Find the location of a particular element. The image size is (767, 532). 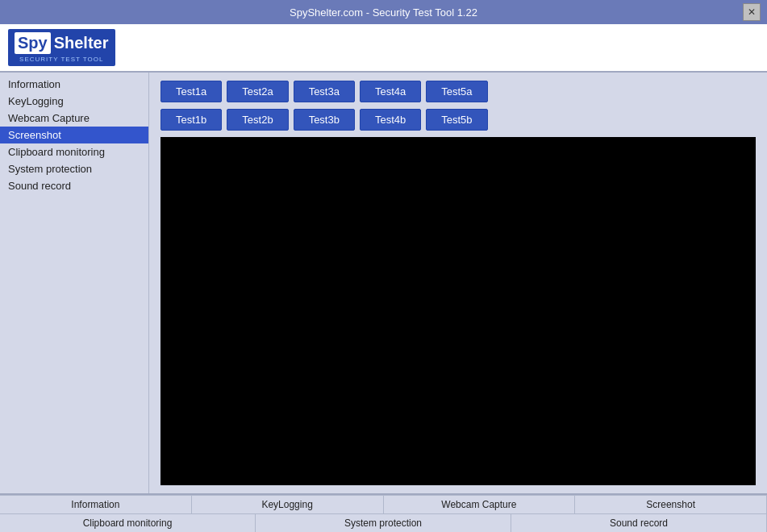

sidebar-item-system-protection: System protection is located at coordinates (74, 169).